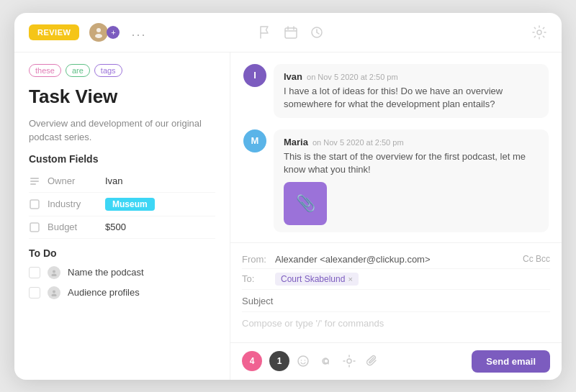 This screenshot has width=576, height=392. What do you see at coordinates (73, 181) in the screenshot?
I see `owner-label: Owner` at bounding box center [73, 181].